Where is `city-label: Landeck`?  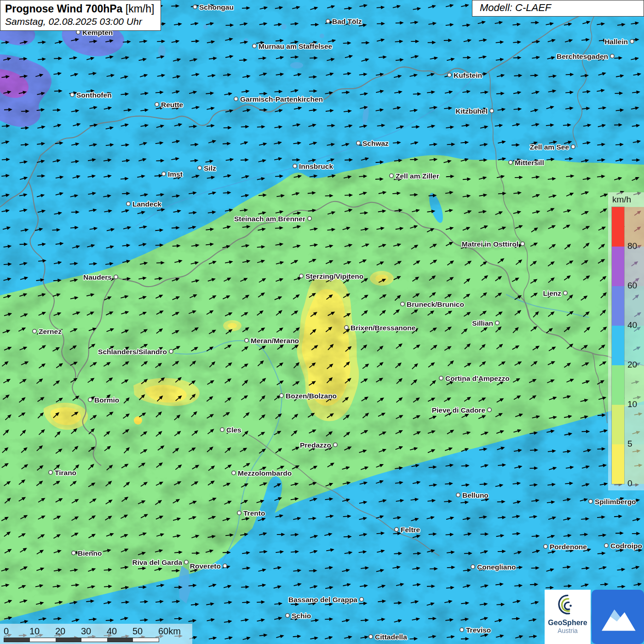 city-label: Landeck is located at coordinates (147, 204).